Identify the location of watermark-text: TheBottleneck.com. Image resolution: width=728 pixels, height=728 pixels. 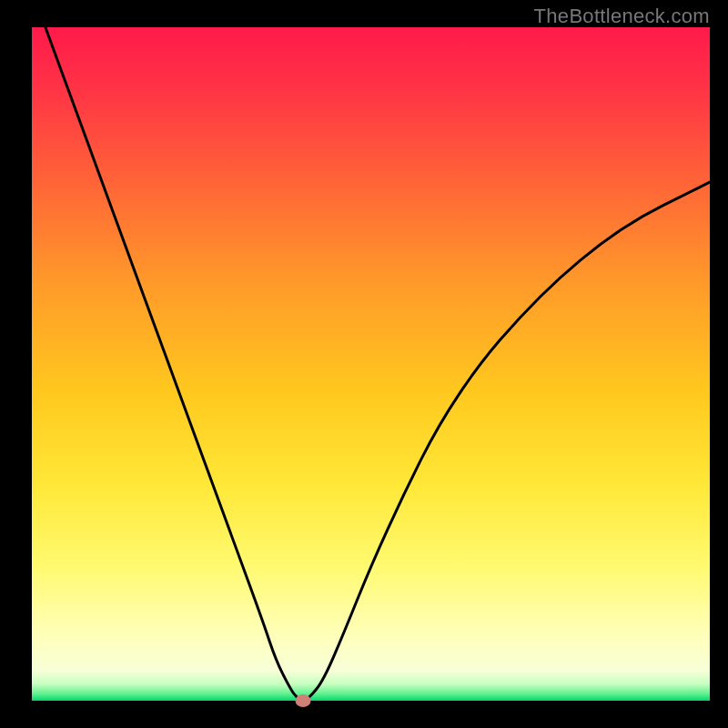
(622, 16).